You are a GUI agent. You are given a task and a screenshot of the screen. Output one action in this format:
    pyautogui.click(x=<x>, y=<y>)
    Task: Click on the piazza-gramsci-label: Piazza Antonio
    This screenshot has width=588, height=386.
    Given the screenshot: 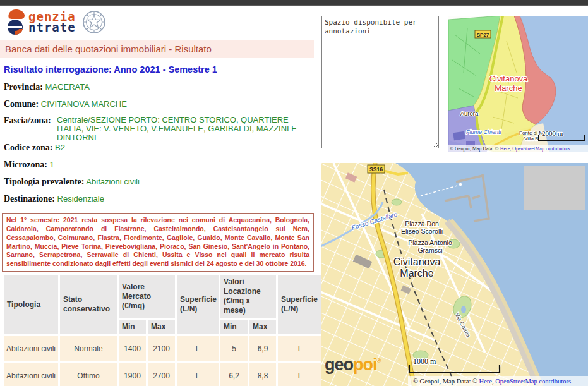 What is the action you would take?
    pyautogui.click(x=430, y=243)
    